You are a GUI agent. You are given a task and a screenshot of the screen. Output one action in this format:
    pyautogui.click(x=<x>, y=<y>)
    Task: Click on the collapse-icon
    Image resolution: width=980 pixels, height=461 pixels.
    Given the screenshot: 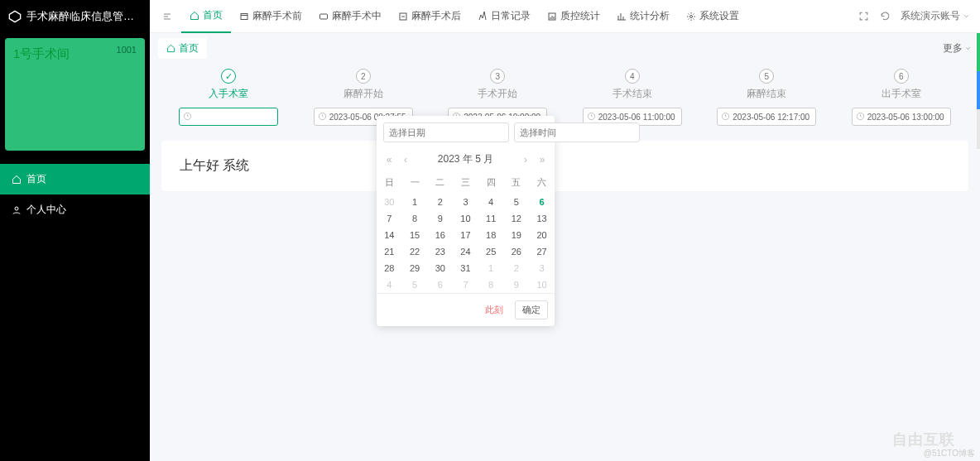 What is the action you would take?
    pyautogui.click(x=167, y=17)
    